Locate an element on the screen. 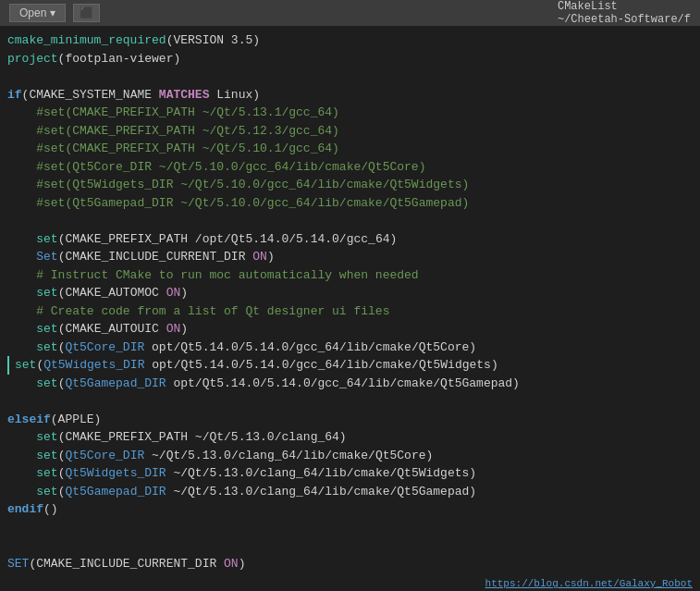 Image resolution: width=700 pixels, height=591 pixels. title-info: CMakeList ~/Cheetah-Software/f is located at coordinates (624, 13).